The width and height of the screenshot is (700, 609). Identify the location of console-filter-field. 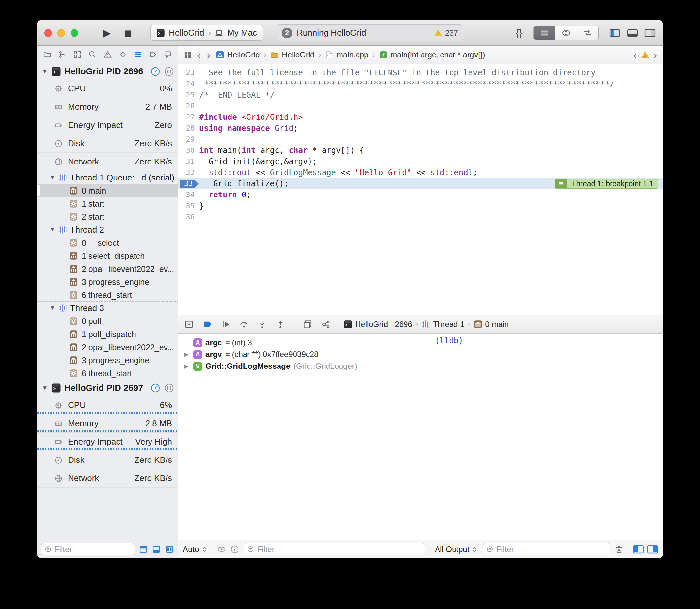
(547, 549).